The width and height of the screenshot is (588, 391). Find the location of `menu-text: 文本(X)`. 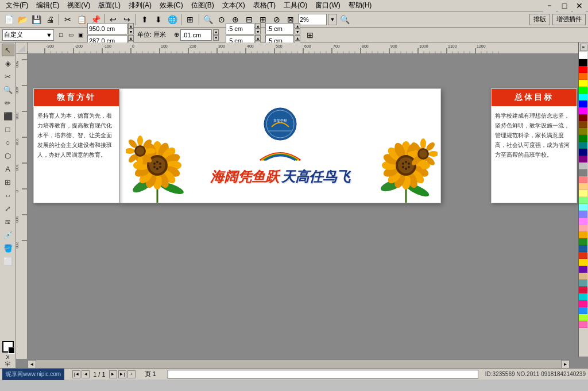

menu-text: 文本(X) is located at coordinates (234, 6).